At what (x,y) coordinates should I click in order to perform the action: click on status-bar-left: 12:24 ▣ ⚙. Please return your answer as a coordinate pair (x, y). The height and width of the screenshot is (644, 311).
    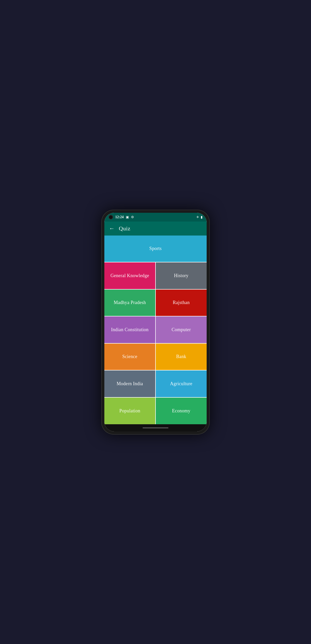
    Looking at the image, I should click on (121, 217).